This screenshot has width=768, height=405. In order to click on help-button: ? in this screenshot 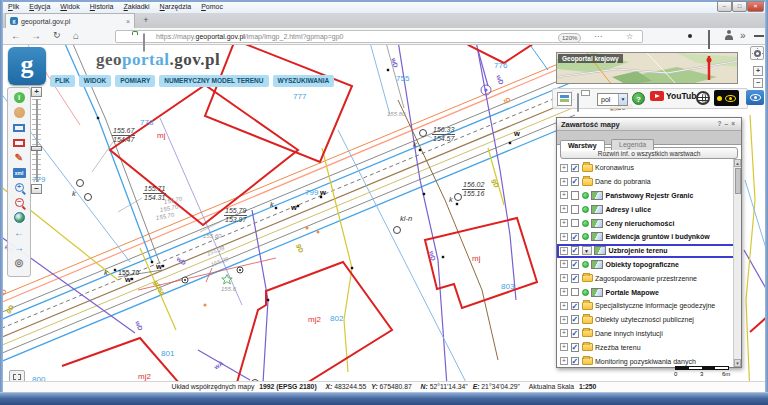, I will do `click(638, 98)`.